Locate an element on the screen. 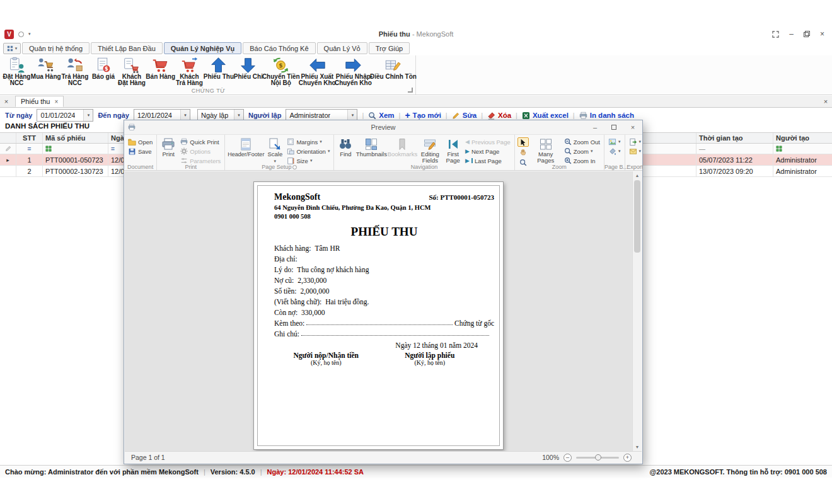  first-page-button: First Page is located at coordinates (453, 150).